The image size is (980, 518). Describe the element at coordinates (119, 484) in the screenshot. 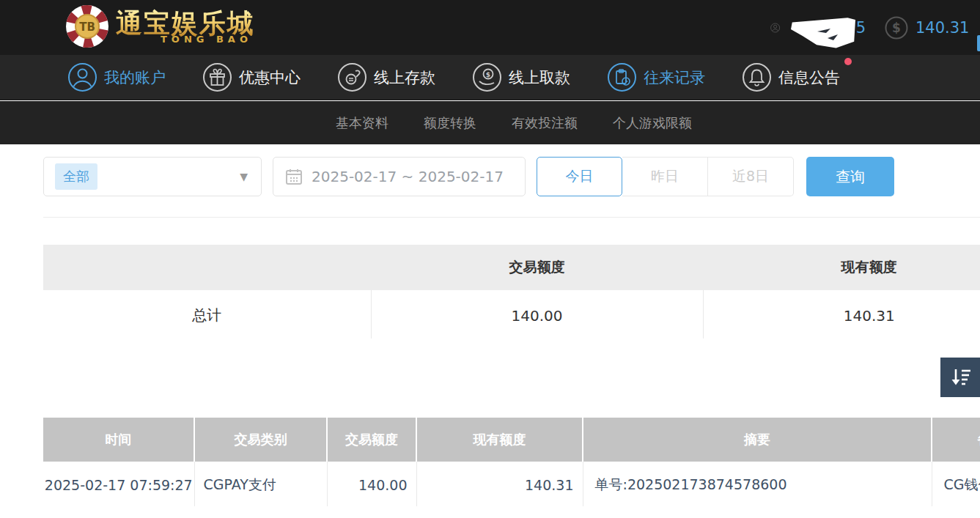

I see `tx-time: 2025-02-17 07:59:27` at that location.